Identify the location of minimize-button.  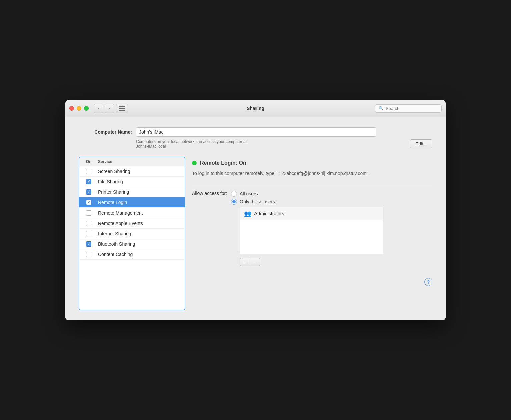
(79, 108).